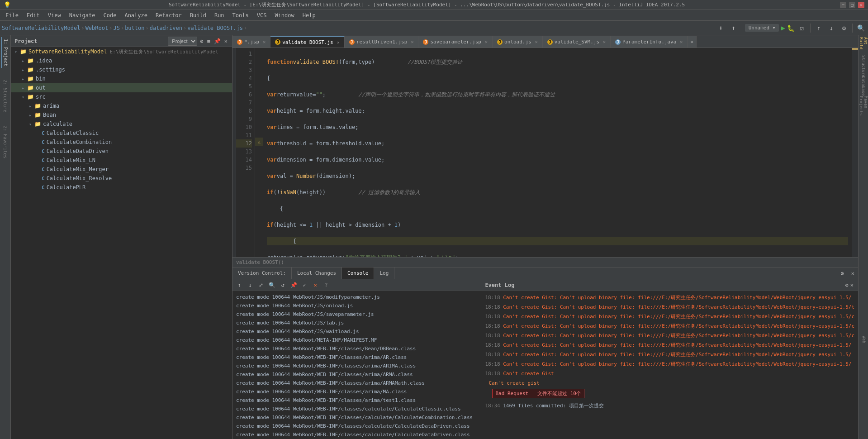 The height and width of the screenshot is (439, 868). What do you see at coordinates (309, 15) in the screenshot?
I see `menu-help: Help` at bounding box center [309, 15].